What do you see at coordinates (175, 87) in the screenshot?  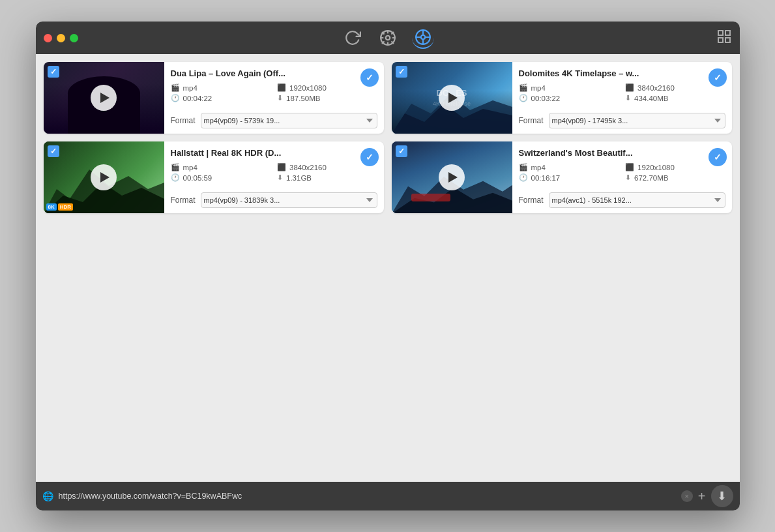 I see `film-icon: 🎬` at bounding box center [175, 87].